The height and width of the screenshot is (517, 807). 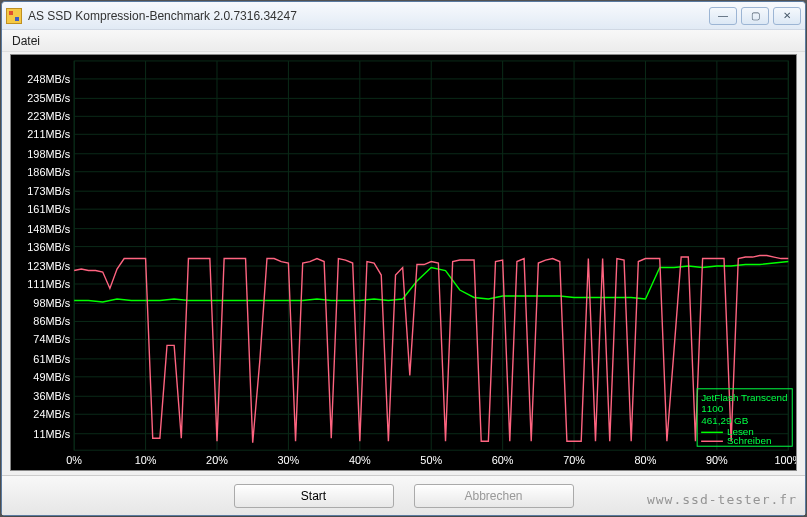 I want to click on svg-text: 173MB/s, so click(x=48, y=191).